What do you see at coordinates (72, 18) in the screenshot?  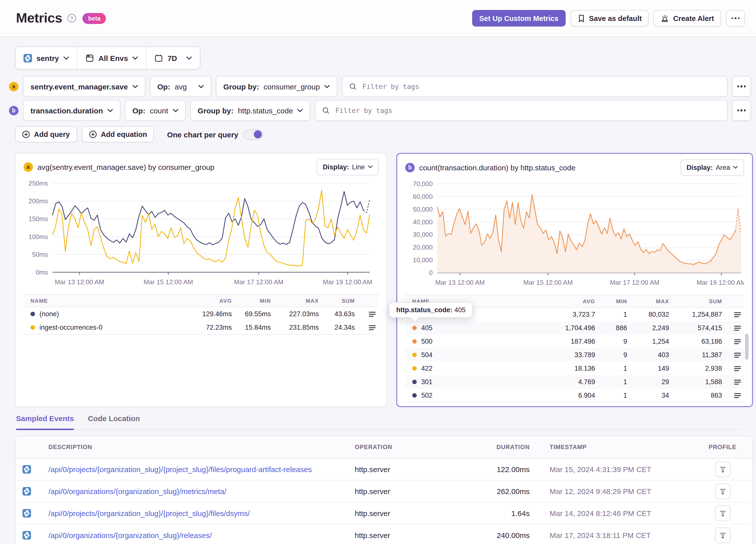 I see `help-icon: ?` at bounding box center [72, 18].